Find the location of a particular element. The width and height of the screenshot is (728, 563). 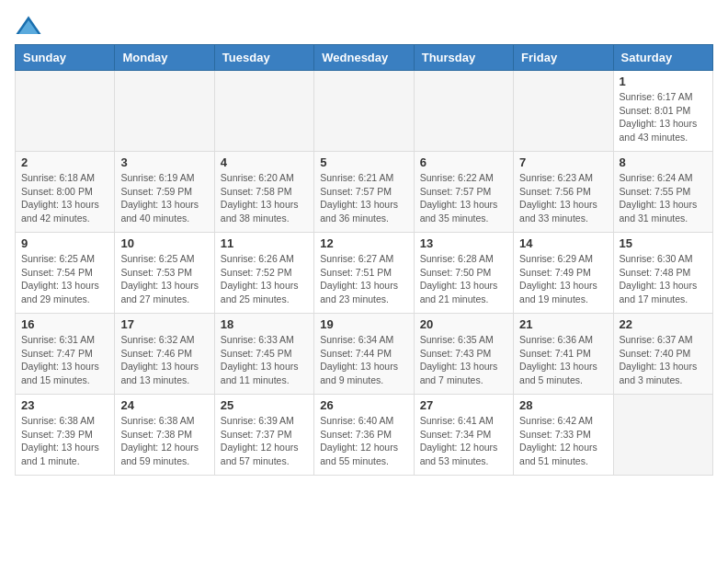

day-number: 21 is located at coordinates (563, 324).